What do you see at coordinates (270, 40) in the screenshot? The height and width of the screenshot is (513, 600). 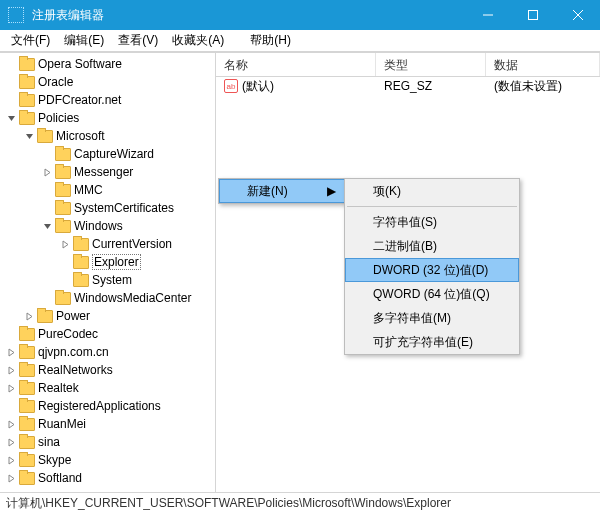 I see `menu-help: 帮助(H)` at bounding box center [270, 40].